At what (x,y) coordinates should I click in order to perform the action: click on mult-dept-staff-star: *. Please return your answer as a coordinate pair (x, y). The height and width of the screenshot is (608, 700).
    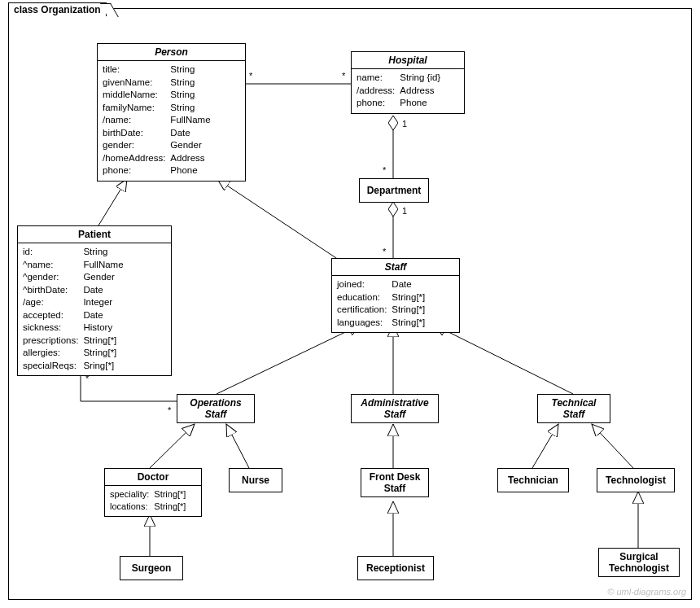
    Looking at the image, I should click on (384, 252).